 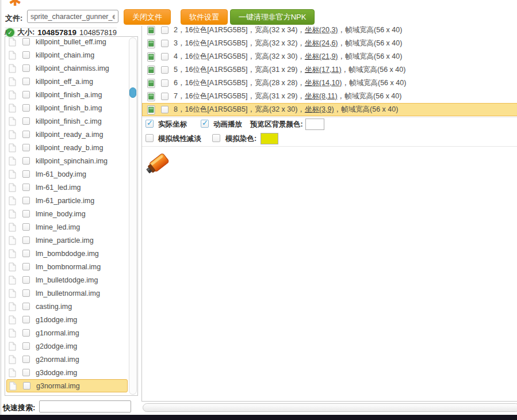 What do you see at coordinates (330, 407) in the screenshot?
I see `panel-horizontal-scrollbar` at bounding box center [330, 407].